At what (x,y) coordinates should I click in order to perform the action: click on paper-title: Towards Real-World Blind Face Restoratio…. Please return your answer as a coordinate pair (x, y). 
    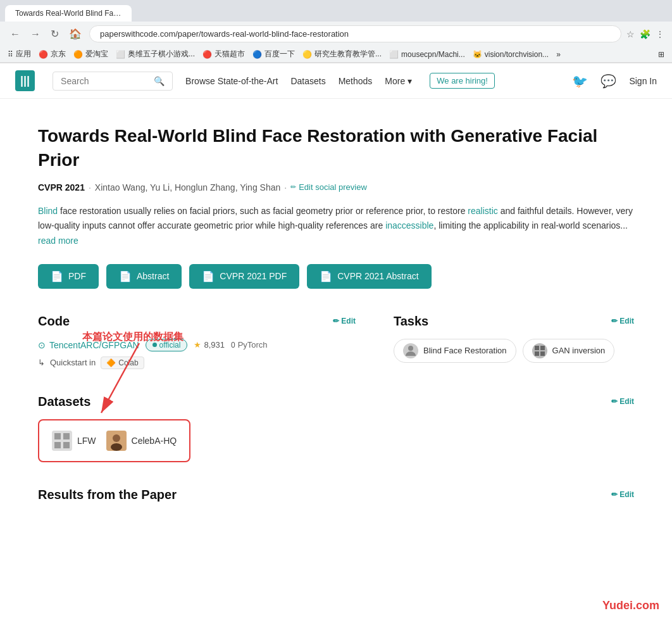
    Looking at the image, I should click on (336, 148).